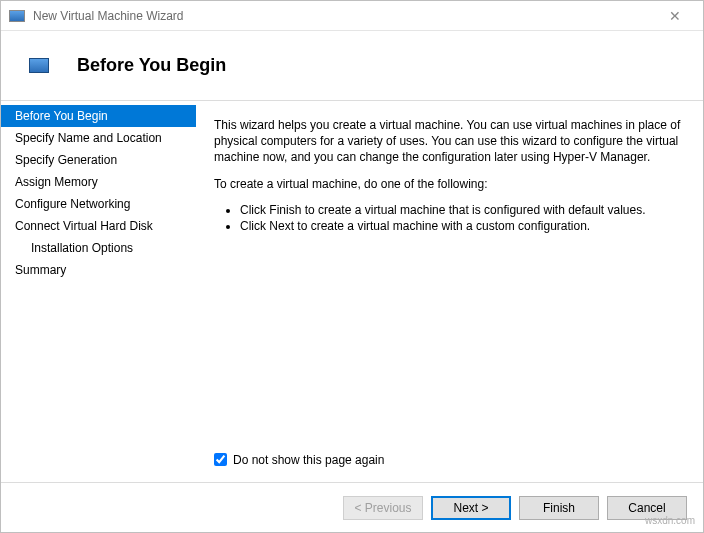  I want to click on wizard-footer: < Previous Next > Finish Cancel, so click(352, 507).